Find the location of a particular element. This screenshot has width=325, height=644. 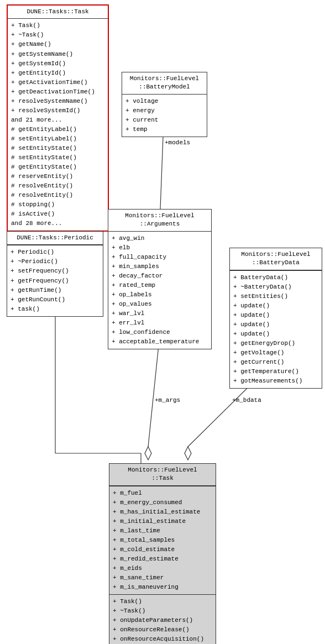

dune-task-body: + Task() + ~Task() + getName() + getSyst… is located at coordinates (57, 125).